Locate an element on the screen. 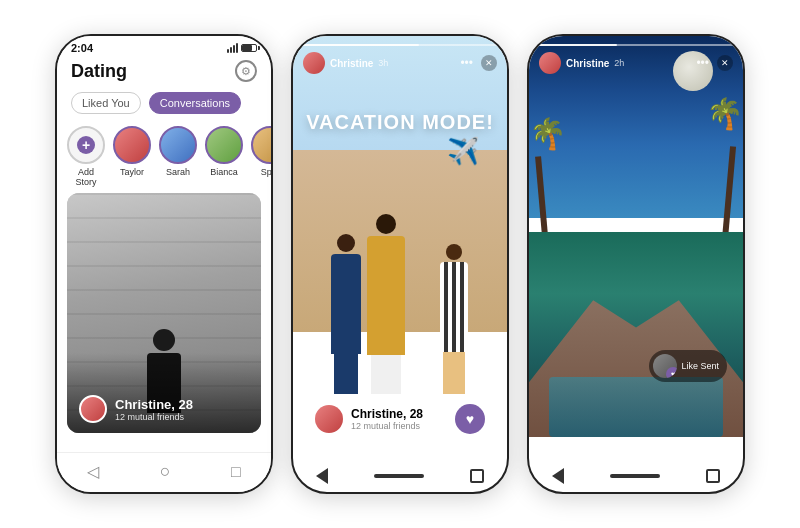 This screenshot has width=800, height=528. story-progress-bar is located at coordinates (400, 45).